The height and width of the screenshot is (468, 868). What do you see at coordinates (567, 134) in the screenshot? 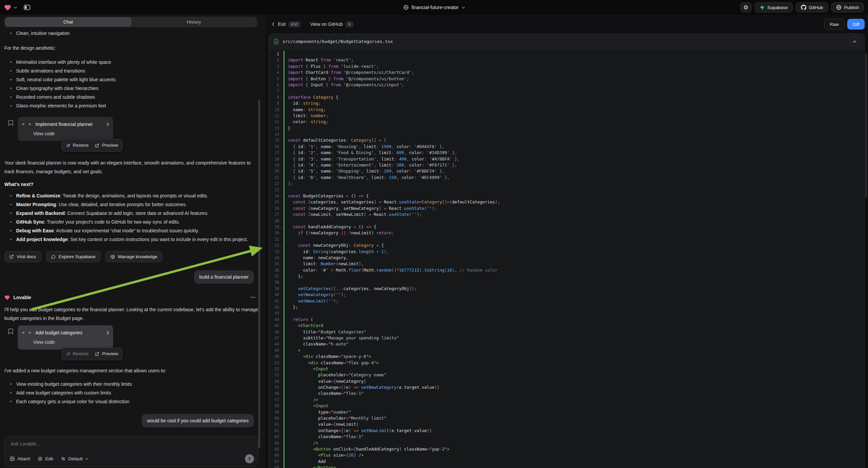
I see `code-line: 14` at bounding box center [567, 134].